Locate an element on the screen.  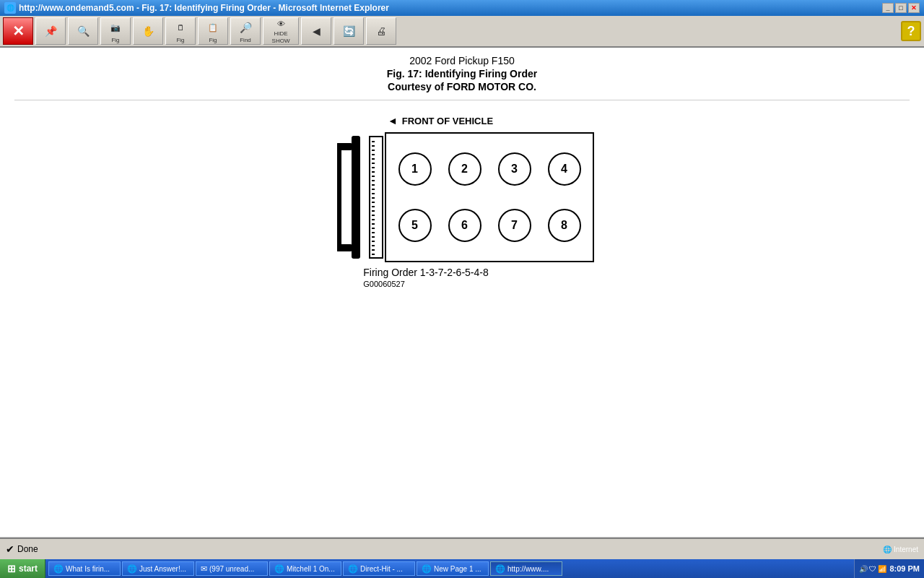
cylinder-5: 5 is located at coordinates (415, 225).